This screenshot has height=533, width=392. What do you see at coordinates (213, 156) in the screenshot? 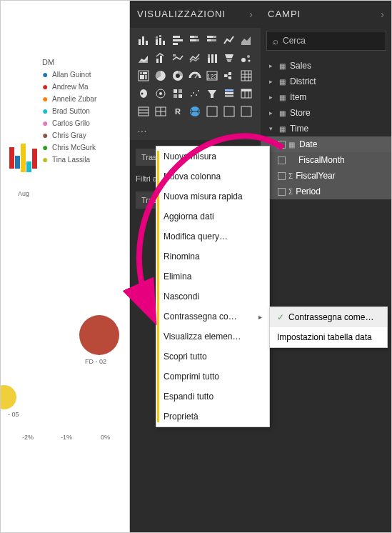
I see `context-menu-item: Nuova misura` at bounding box center [213, 156].